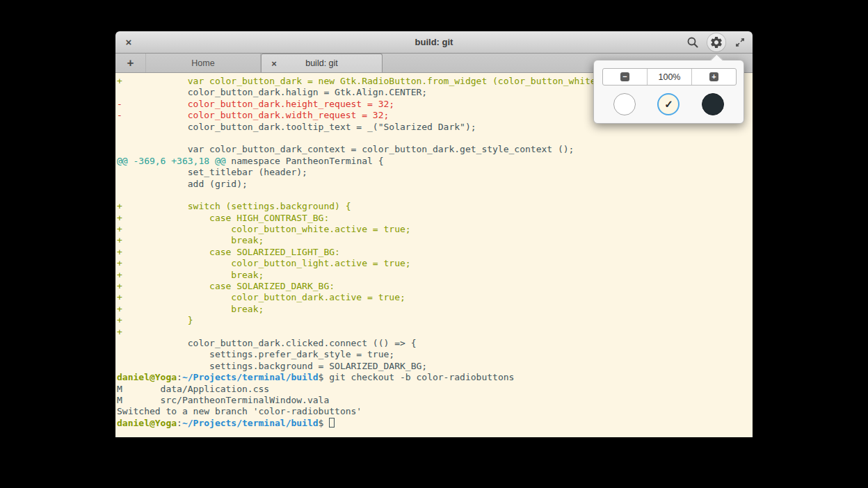 This screenshot has width=868, height=488. I want to click on terminal-cursor, so click(332, 423).